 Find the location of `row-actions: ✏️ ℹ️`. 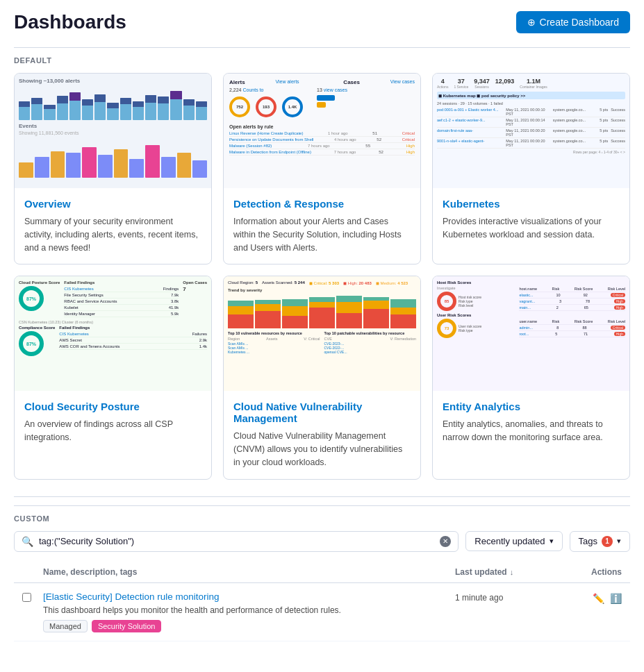

row-actions: ✏️ ℹ️ is located at coordinates (594, 598).